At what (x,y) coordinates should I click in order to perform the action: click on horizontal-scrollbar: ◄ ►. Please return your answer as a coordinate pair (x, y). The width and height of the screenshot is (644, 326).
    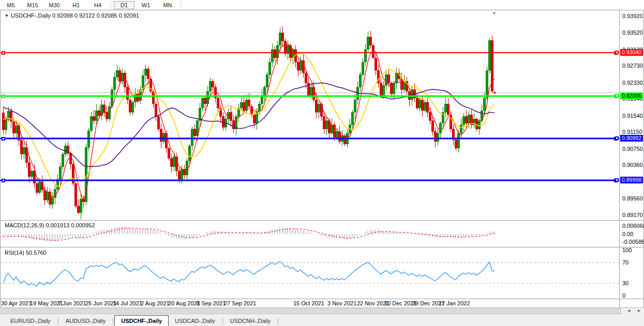
    Looking at the image, I should click on (322, 311).